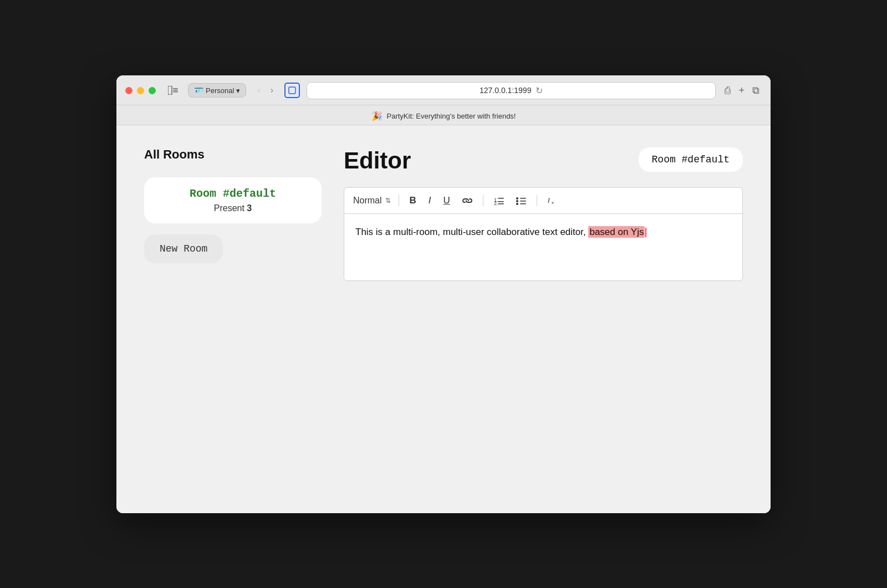 This screenshot has width=887, height=588. I want to click on tab-row: 🎉 PartyKit: Everything's better with fri…, so click(443, 115).